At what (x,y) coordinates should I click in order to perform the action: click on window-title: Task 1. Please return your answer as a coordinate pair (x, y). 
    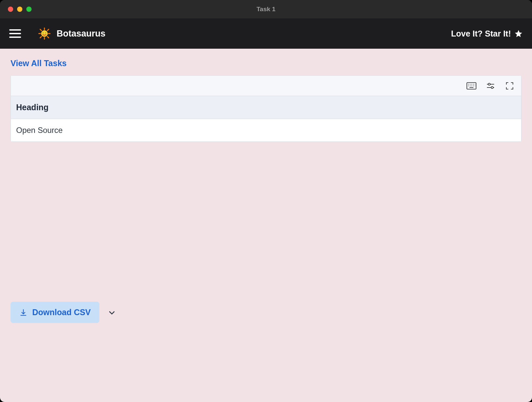
    Looking at the image, I should click on (266, 9).